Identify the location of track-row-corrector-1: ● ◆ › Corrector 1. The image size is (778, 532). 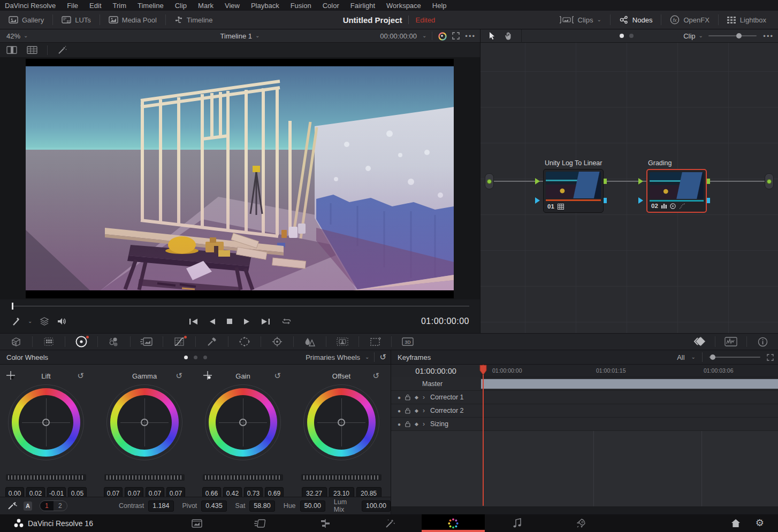
(584, 398).